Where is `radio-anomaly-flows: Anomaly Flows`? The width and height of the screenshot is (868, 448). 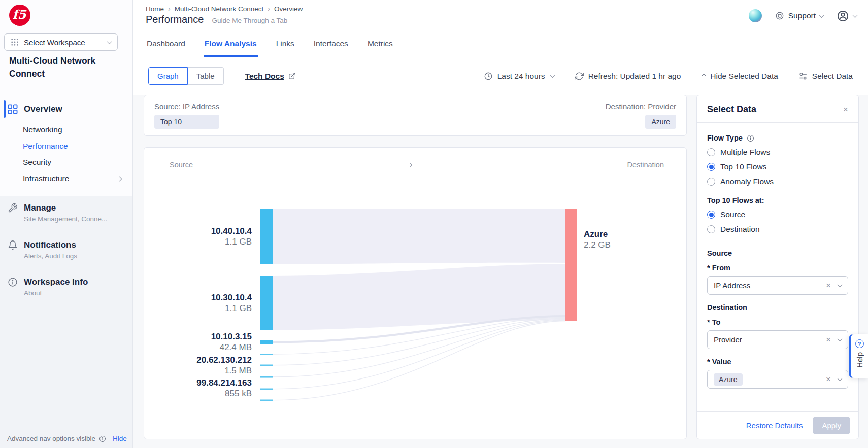 radio-anomaly-flows: Anomaly Flows is located at coordinates (778, 182).